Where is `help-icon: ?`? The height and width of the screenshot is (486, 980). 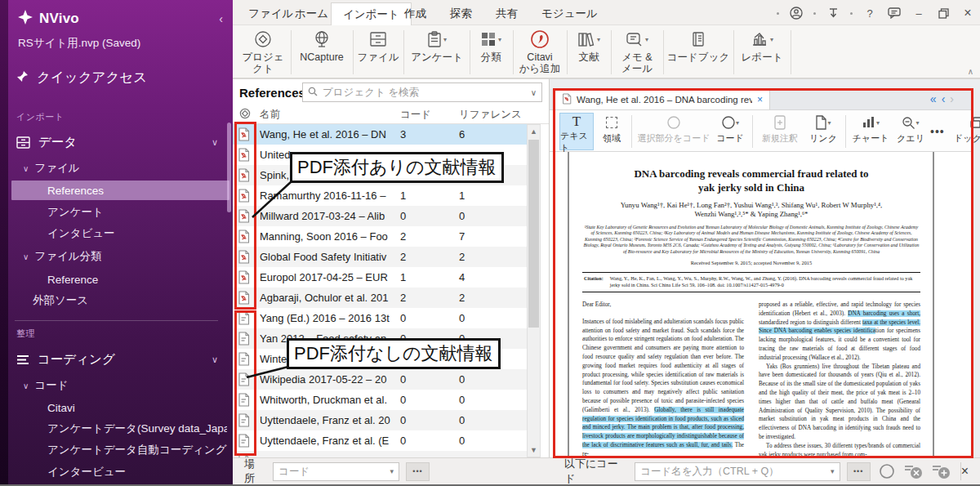 help-icon: ? is located at coordinates (870, 13).